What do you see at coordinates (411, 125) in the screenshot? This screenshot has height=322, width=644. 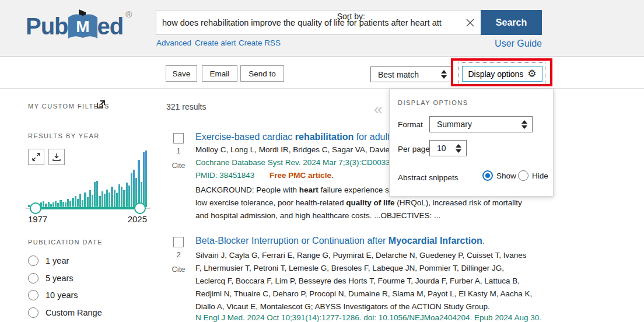 I see `format-label: Format` at bounding box center [411, 125].